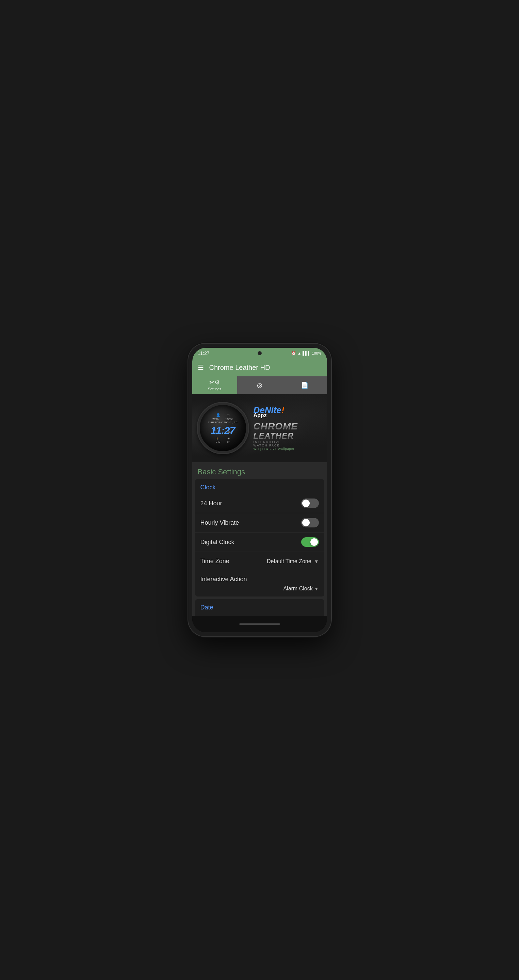 The width and height of the screenshot is (519, 980). I want to click on setting-row-interactive-action: Interactive Action Alarm Clock ▼, so click(260, 584).